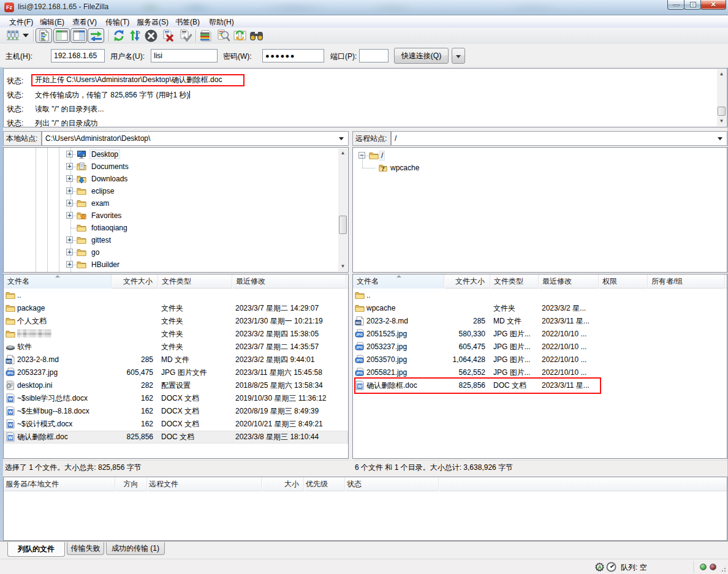 The height and width of the screenshot is (574, 728). What do you see at coordinates (118, 22) in the screenshot?
I see `menu-item-transfer: 传输(T)` at bounding box center [118, 22].